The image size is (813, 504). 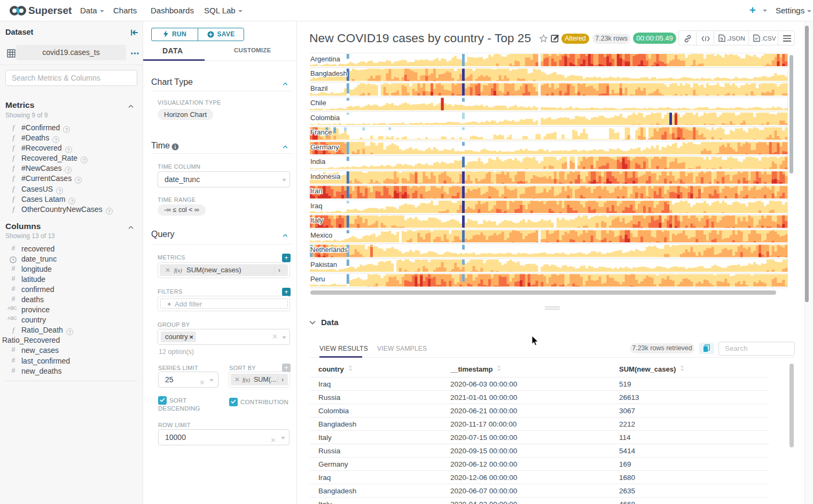 What do you see at coordinates (325, 59) in the screenshot?
I see `svg-text: Argentina` at bounding box center [325, 59].